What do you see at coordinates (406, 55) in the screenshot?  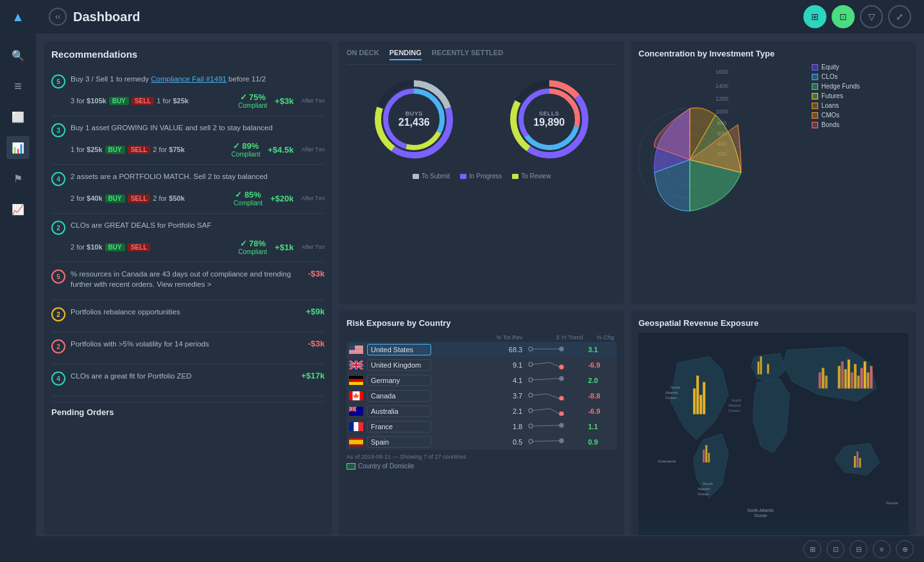 I see `tab-pending: PENDING` at bounding box center [406, 55].